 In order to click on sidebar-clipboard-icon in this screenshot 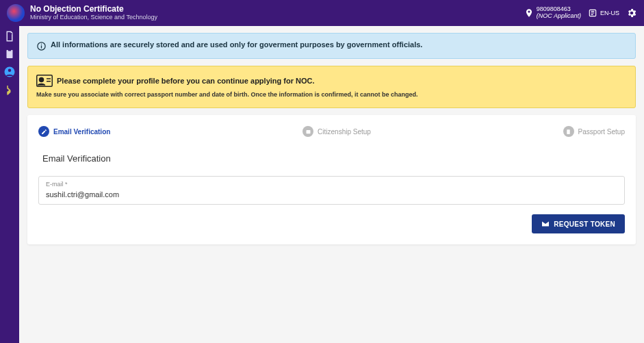, I will do `click(10, 54)`.